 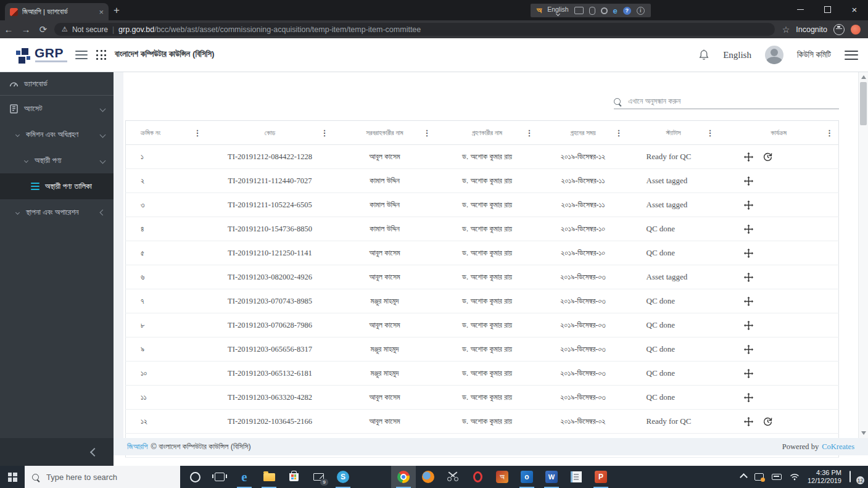 I want to click on mail-button: 9, so click(x=318, y=477).